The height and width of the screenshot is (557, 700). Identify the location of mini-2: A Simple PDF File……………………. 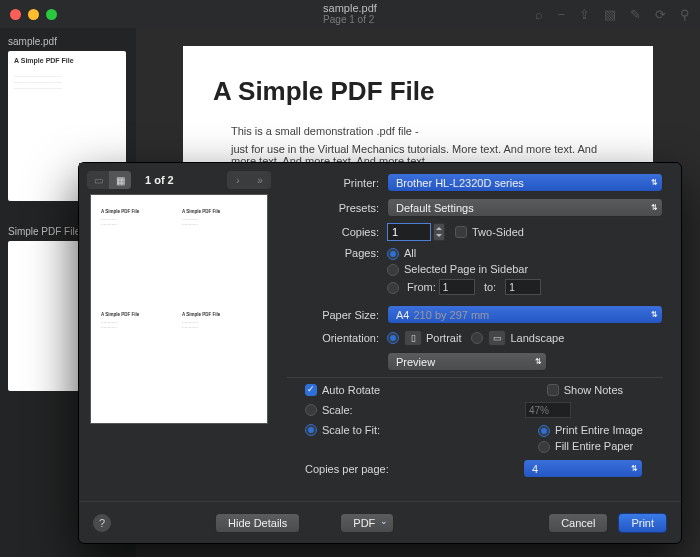
(220, 258).